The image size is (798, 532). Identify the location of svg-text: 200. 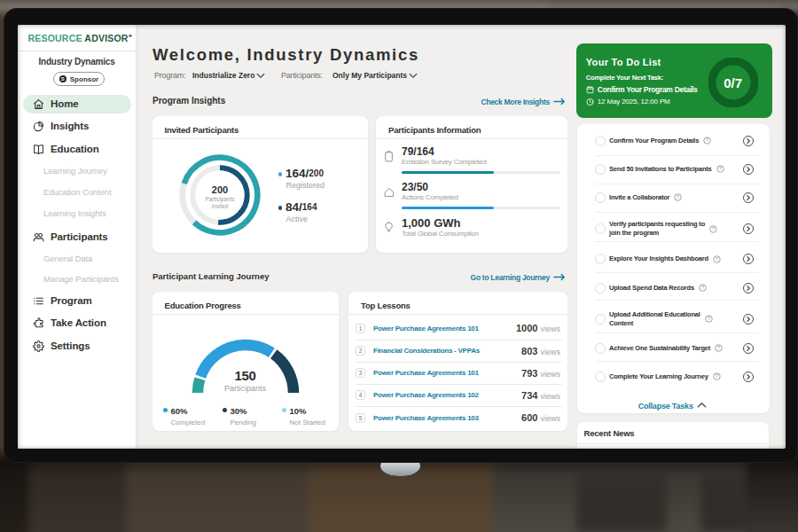
(219, 190).